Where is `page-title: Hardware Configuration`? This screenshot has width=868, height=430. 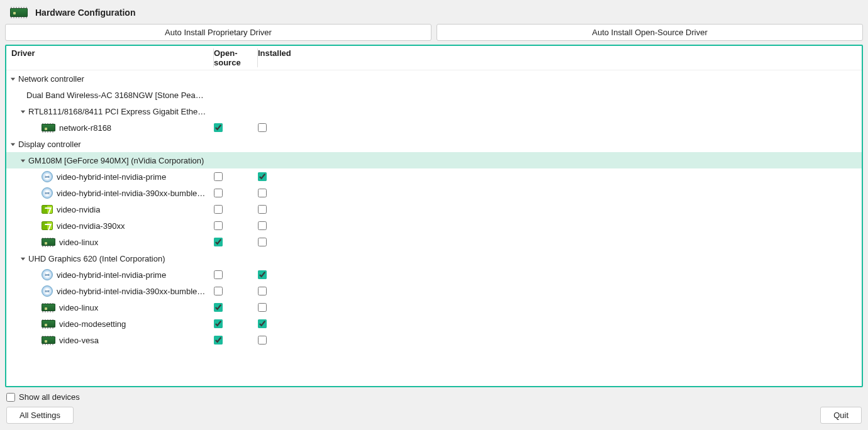 page-title: Hardware Configuration is located at coordinates (86, 13).